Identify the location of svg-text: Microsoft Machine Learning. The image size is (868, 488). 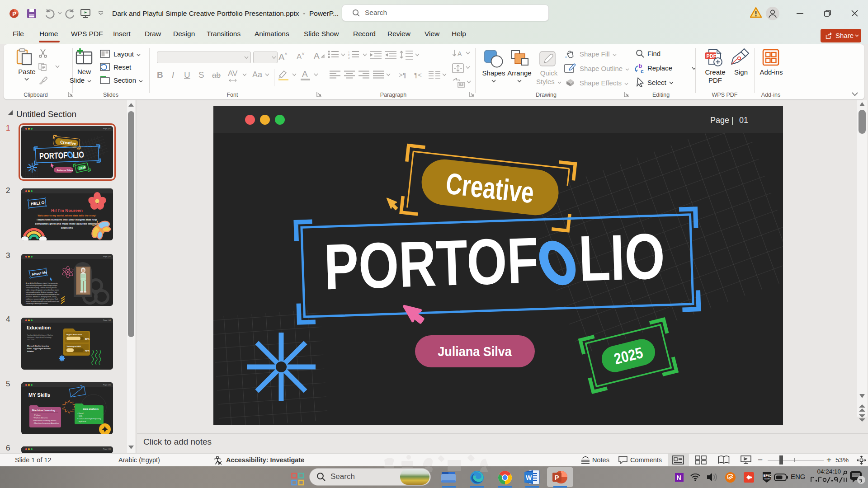
(38, 346).